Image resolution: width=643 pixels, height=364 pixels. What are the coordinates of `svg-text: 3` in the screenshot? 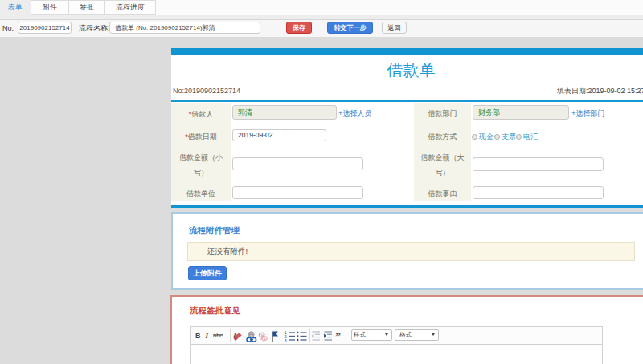 It's located at (286, 341).